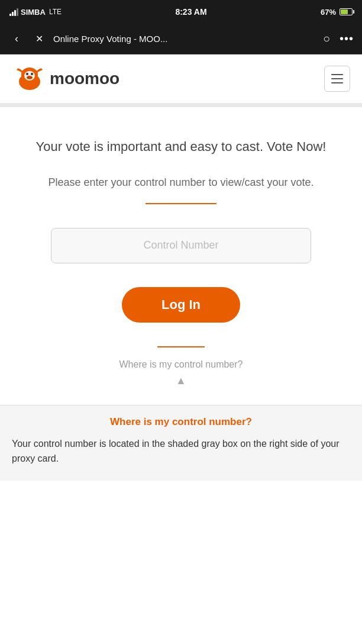 The height and width of the screenshot is (644, 362). What do you see at coordinates (337, 79) in the screenshot?
I see `hamburger-menu-button` at bounding box center [337, 79].